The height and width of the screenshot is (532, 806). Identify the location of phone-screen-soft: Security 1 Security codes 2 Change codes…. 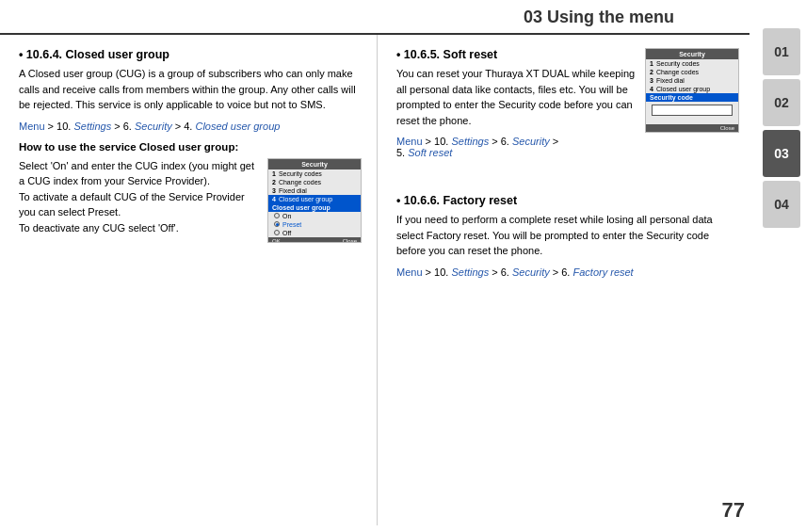
(692, 90).